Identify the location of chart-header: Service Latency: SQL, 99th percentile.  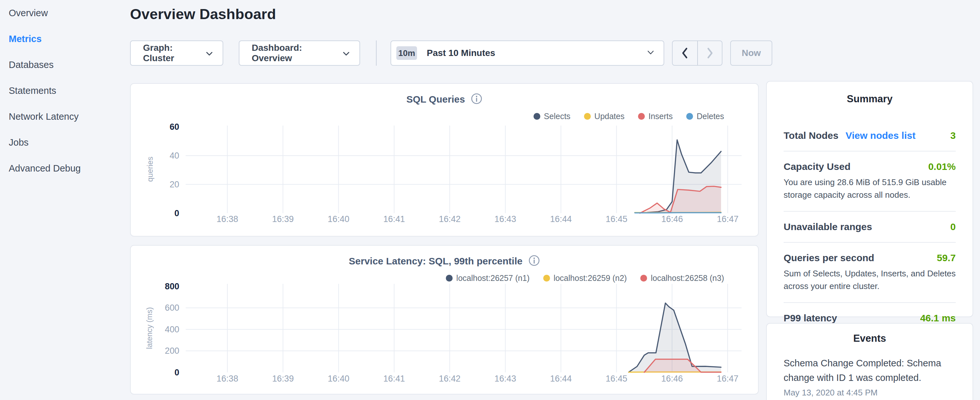
(444, 261).